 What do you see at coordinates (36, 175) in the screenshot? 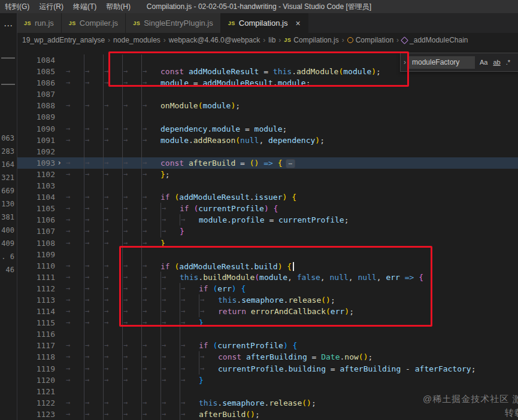
I see `line-number: 1102` at bounding box center [36, 175].